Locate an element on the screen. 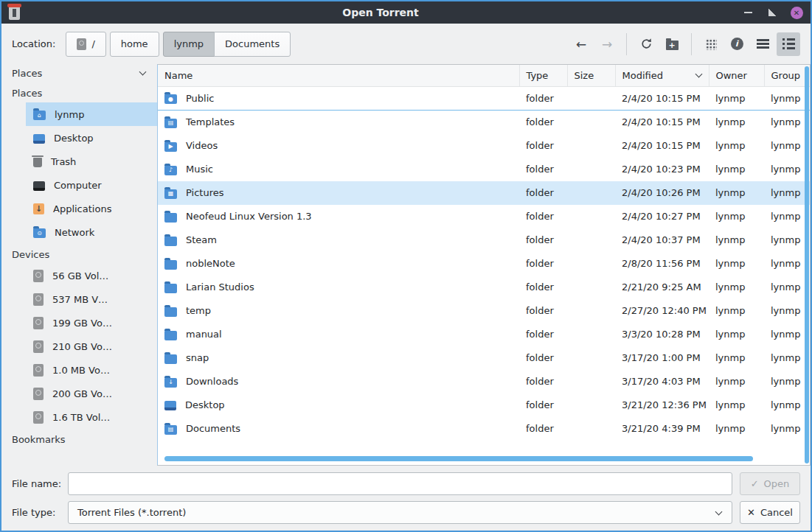 This screenshot has height=532, width=812. table-row: ▦Picturesfolder2/4/20 10:26 PMlynmplynmp is located at coordinates (484, 193).